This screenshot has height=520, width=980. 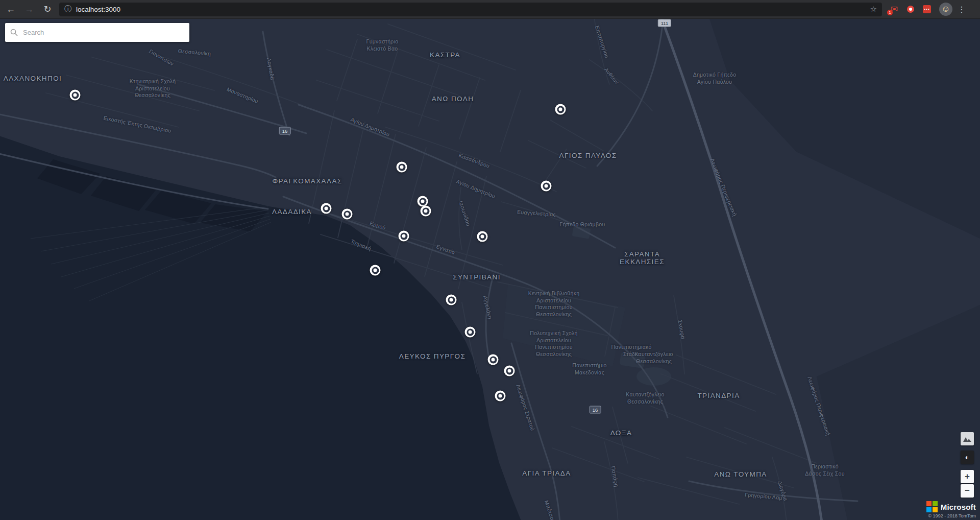 I want to click on back-button: ←, so click(x=11, y=9).